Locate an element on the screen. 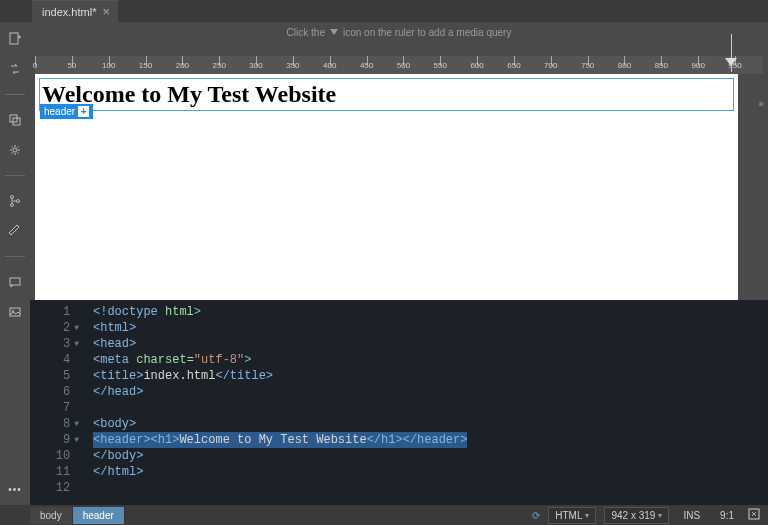 The width and height of the screenshot is (768, 525). close-icon: × is located at coordinates (106, 12).